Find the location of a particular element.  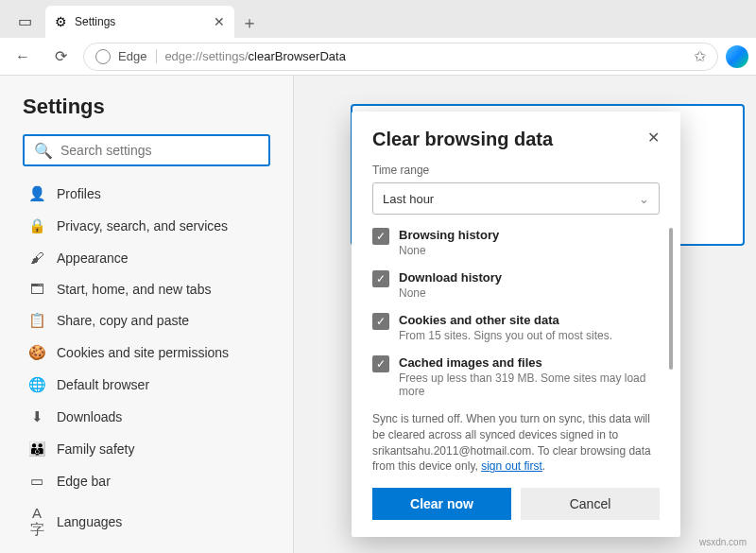

tab-actions-icon: ▭ is located at coordinates (25, 21).